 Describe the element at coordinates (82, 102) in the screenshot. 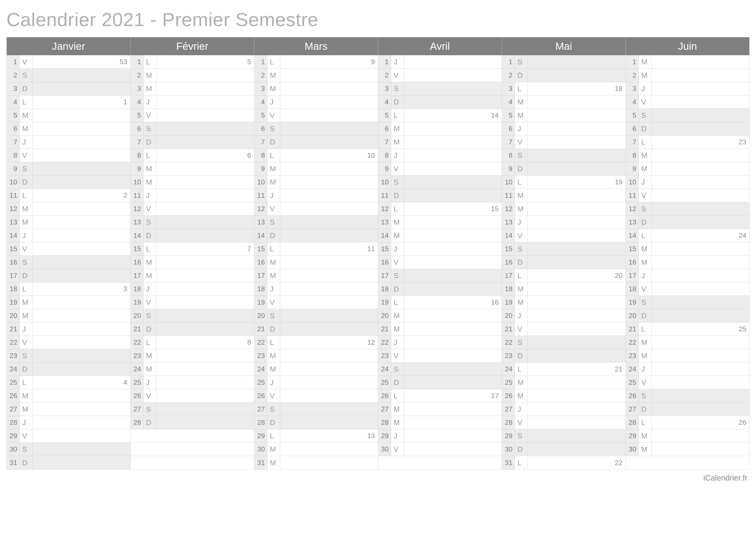

I see `day-cell: 1` at that location.